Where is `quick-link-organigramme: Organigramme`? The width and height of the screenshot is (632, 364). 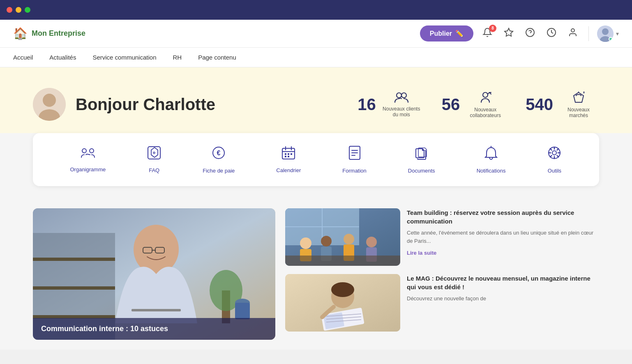
quick-link-organigramme: Organigramme is located at coordinates (88, 159).